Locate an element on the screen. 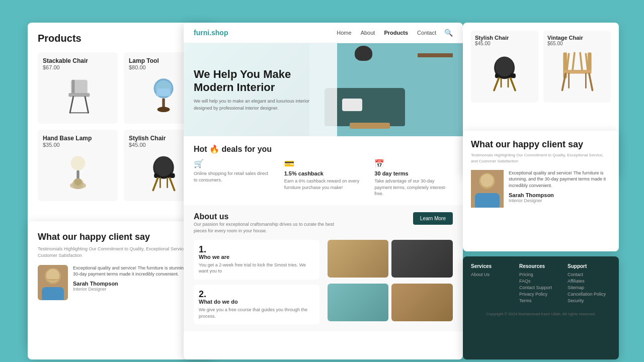 This screenshot has width=644, height=362. products-grid: Stackable Chair $67.00 Lamp Tool $80.00 is located at coordinates (121, 127).